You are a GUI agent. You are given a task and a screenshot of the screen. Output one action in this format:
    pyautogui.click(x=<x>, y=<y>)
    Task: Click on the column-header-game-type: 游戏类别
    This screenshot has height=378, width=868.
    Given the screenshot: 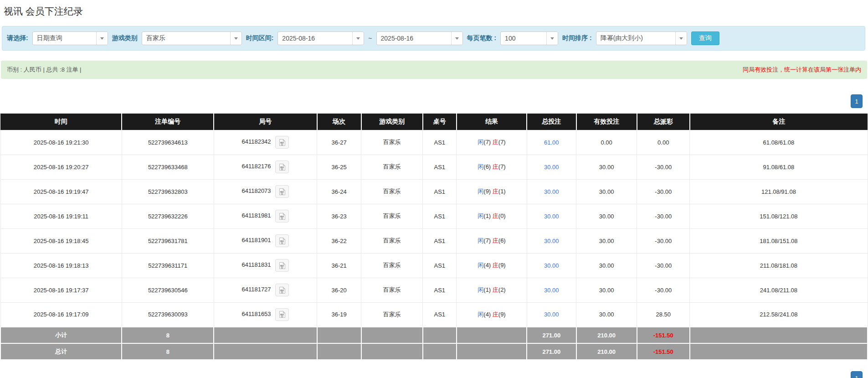 What is the action you would take?
    pyautogui.click(x=392, y=122)
    